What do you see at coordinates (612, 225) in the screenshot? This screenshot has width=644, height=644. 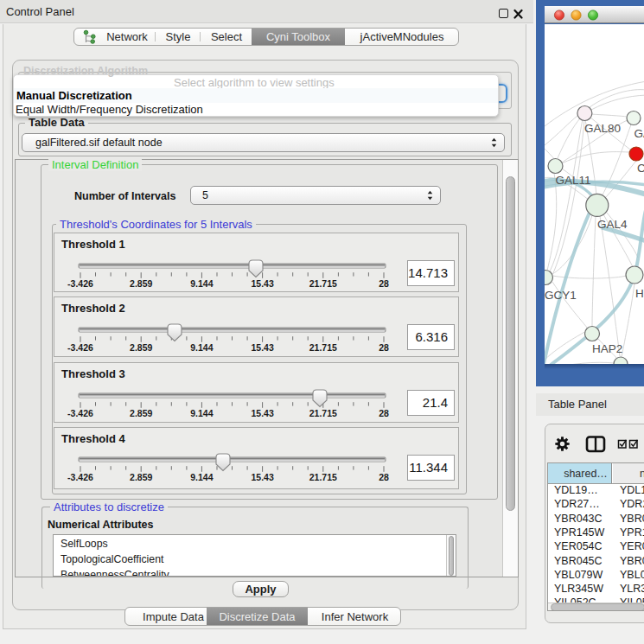 I see `svg-text: GAL4` at bounding box center [612, 225].